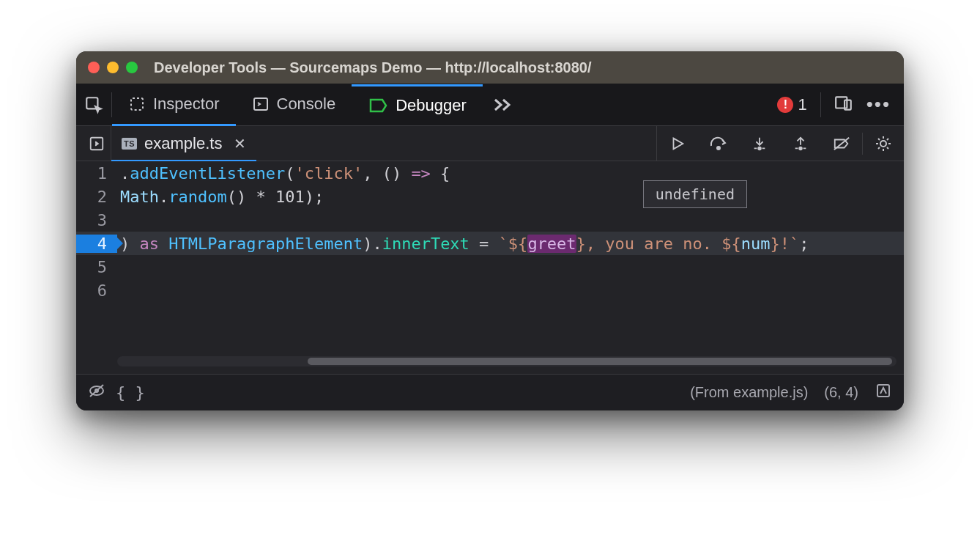 Image resolution: width=980 pixels, height=560 pixels. I want to click on error-counter: ! 1, so click(792, 105).